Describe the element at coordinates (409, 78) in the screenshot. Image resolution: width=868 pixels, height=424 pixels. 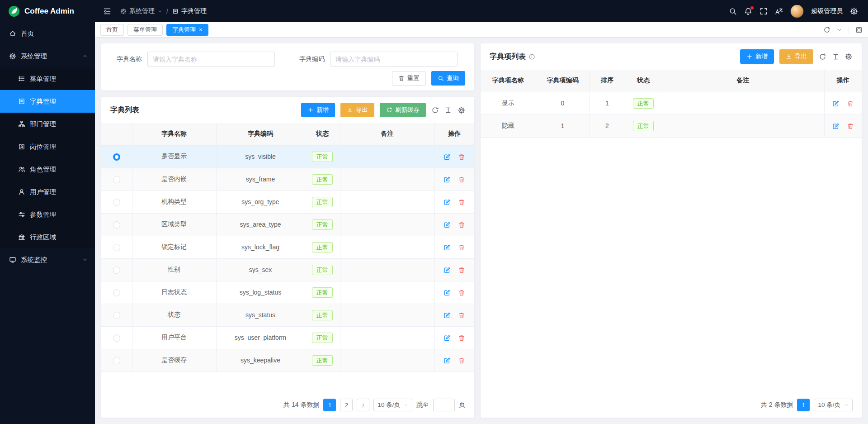
I see `reset-button: 重置` at that location.